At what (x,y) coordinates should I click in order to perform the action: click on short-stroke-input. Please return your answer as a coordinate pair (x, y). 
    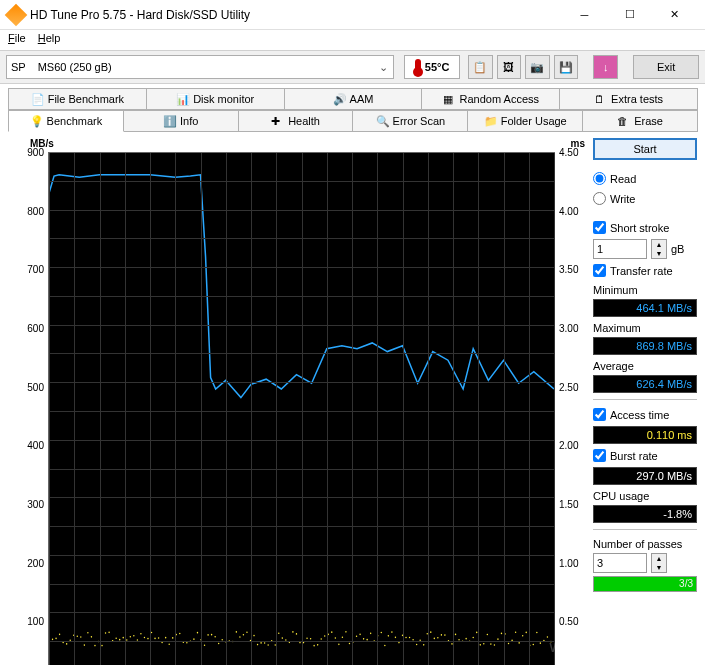
    Looking at the image, I should click on (620, 249).